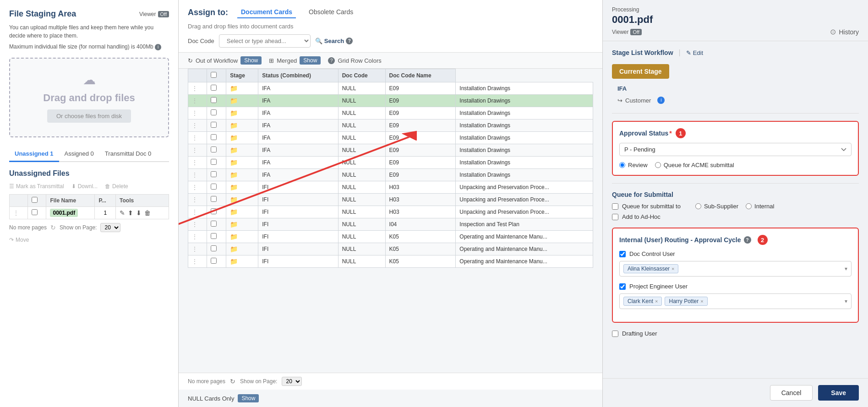  Describe the element at coordinates (698, 206) in the screenshot. I see `radio-sub-supplier-input` at that location.